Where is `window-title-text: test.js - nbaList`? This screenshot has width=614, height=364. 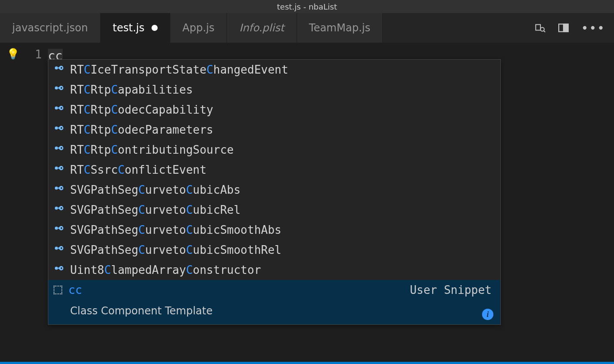 window-title-text: test.js - nbaList is located at coordinates (307, 7).